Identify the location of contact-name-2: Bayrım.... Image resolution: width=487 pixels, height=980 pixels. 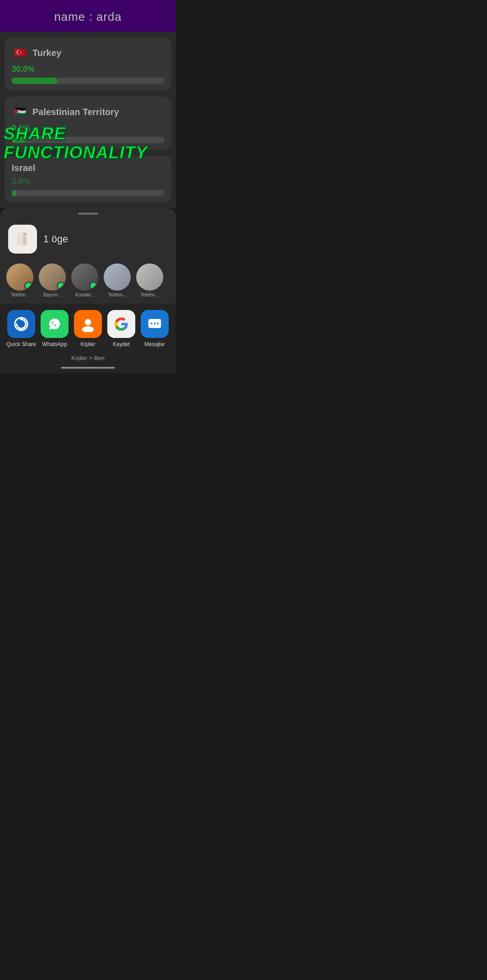
(52, 295).